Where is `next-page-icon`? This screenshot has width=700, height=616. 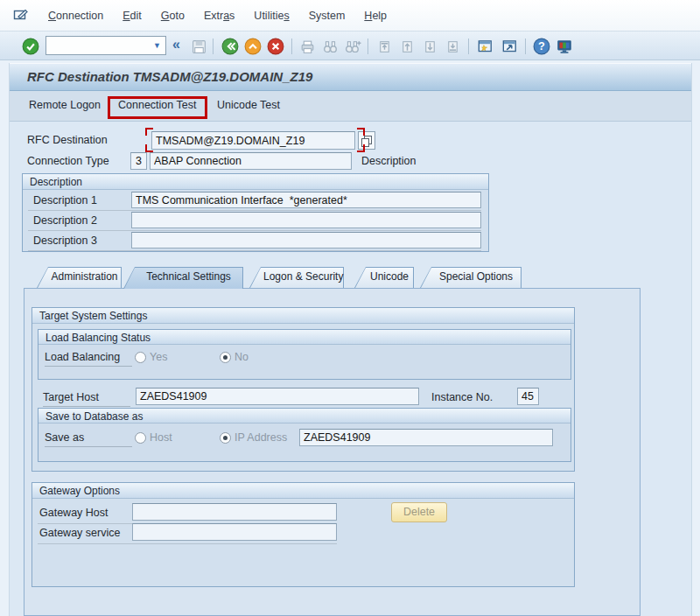 next-page-icon is located at coordinates (430, 46).